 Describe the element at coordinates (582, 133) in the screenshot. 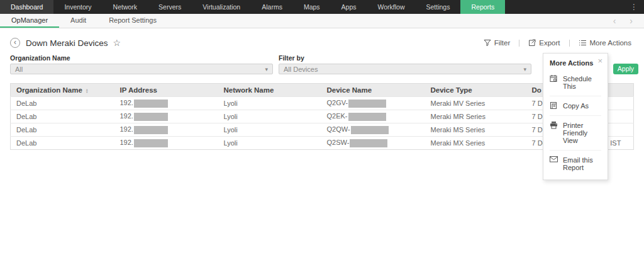

I see `menu-item-label: Printer Friendly View` at that location.